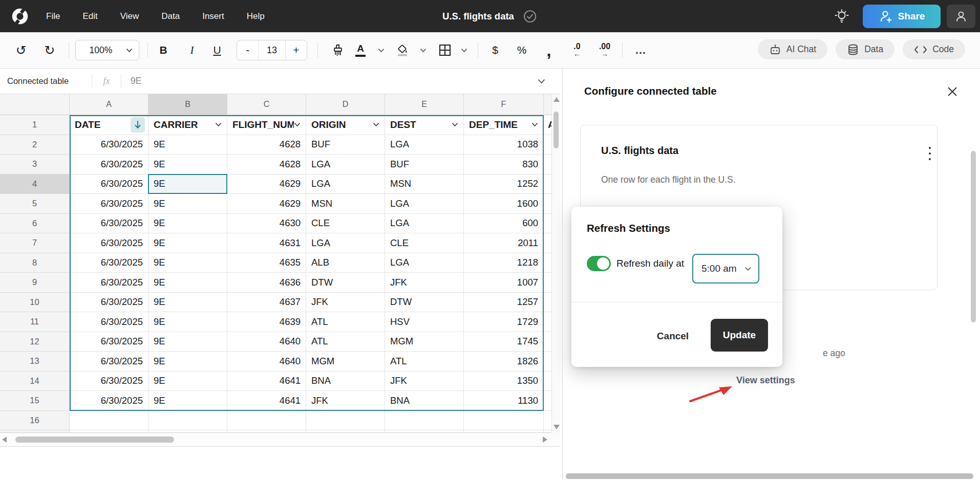 Image resolution: width=980 pixels, height=480 pixels. Describe the element at coordinates (35, 421) in the screenshot. I see `row-header-16: 16` at that location.